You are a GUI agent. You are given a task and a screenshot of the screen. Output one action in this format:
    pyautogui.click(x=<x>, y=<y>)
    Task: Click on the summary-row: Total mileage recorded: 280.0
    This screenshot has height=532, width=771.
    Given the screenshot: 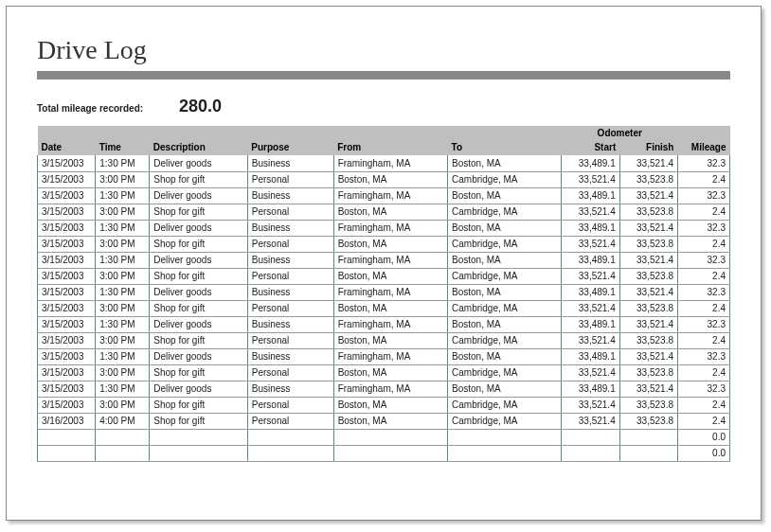 What is the action you would take?
    pyautogui.click(x=384, y=106)
    